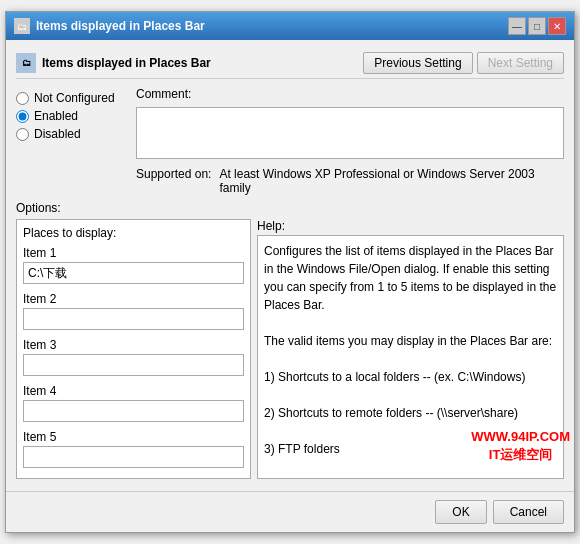 This screenshot has height=544, width=580. What do you see at coordinates (557, 26) in the screenshot?
I see `close-button: ✕` at bounding box center [557, 26].